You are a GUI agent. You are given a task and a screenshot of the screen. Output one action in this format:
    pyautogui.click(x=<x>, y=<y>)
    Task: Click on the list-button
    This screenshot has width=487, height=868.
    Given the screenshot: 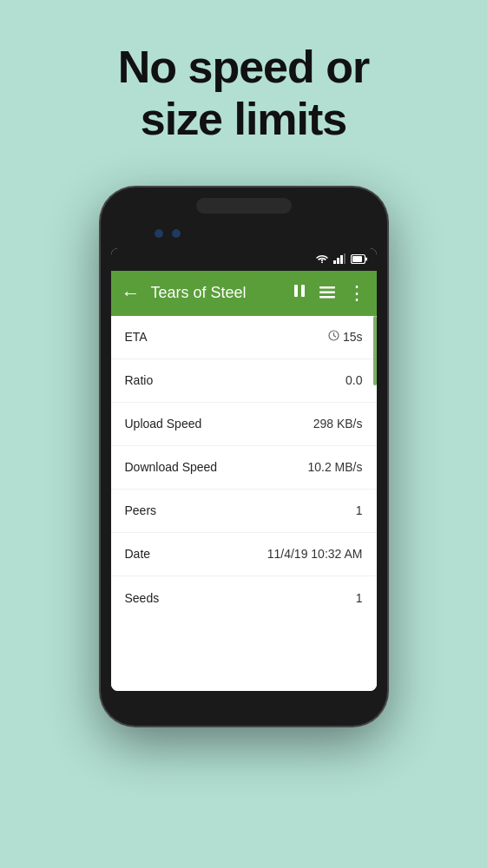 What is the action you would take?
    pyautogui.click(x=327, y=293)
    